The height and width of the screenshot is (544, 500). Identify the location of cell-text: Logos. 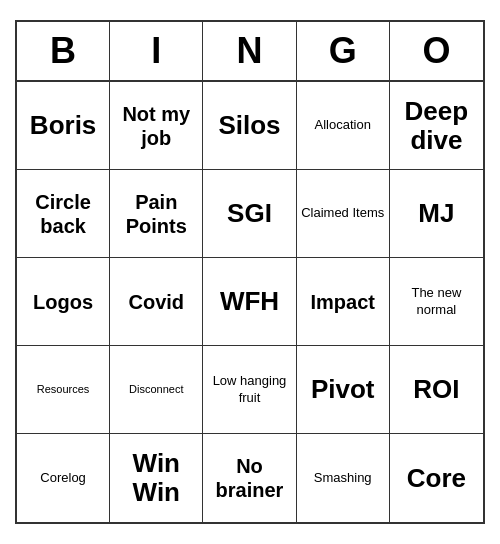
(63, 302).